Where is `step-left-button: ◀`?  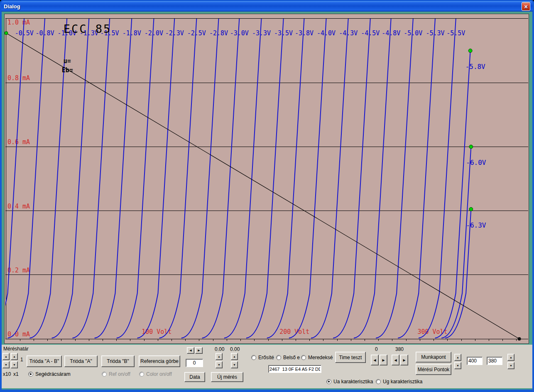
step-left-button: ◀ is located at coordinates (191, 350).